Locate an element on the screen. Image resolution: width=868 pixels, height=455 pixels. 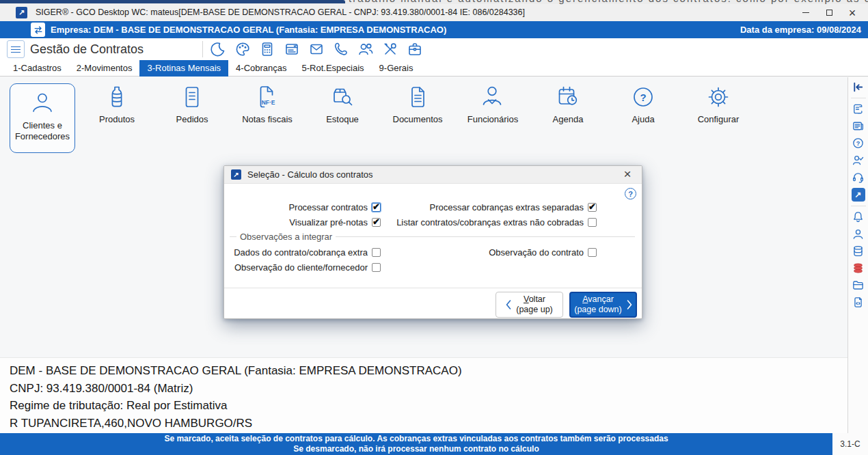
shortcut-ajuda: ? Ajuda is located at coordinates (643, 104).